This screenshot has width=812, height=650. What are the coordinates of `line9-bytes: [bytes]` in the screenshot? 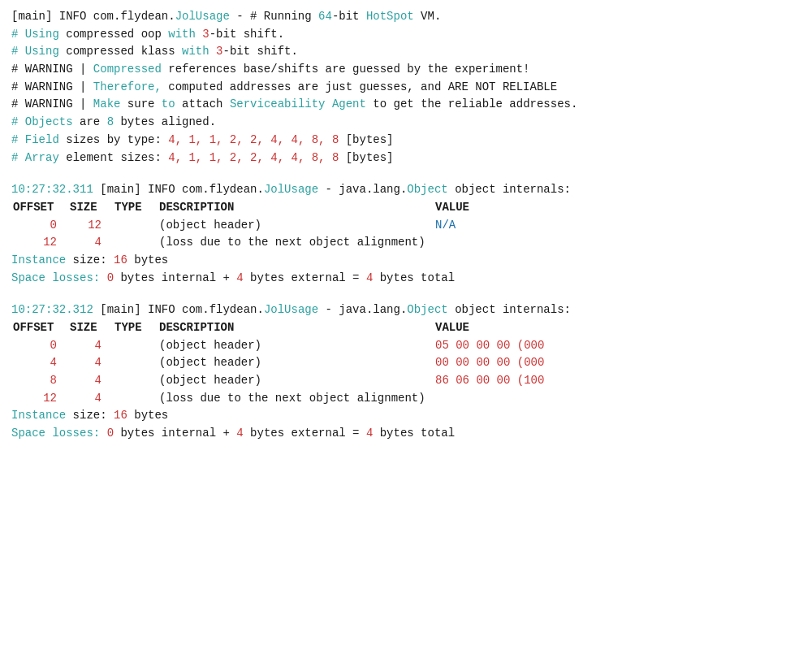 It's located at (365, 158).